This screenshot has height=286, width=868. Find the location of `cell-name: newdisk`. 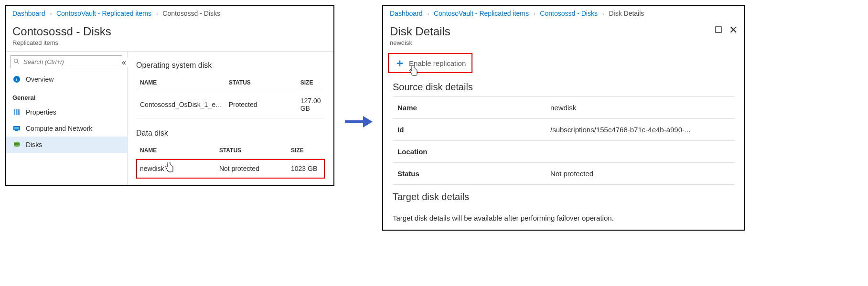

cell-name: newdisk is located at coordinates (176, 169).